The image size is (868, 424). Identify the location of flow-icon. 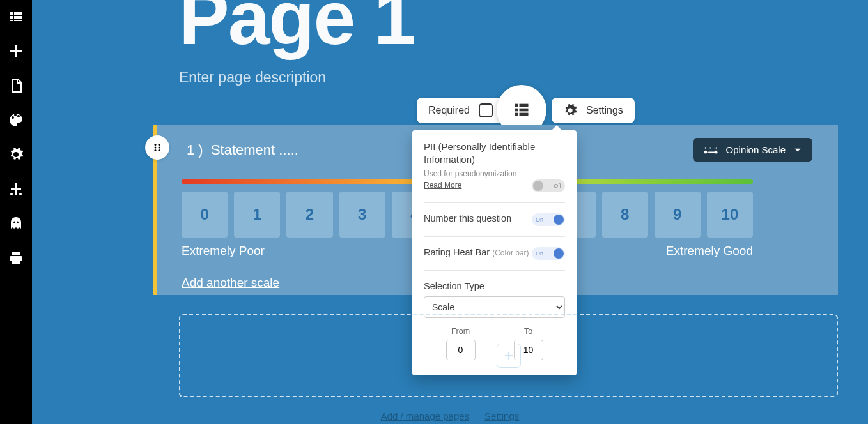
(16, 189).